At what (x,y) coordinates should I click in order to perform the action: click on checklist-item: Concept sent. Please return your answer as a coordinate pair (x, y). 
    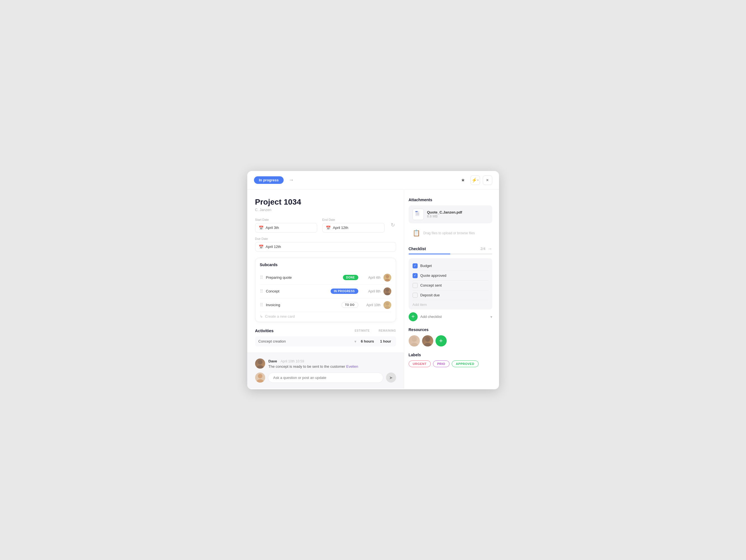
    Looking at the image, I should click on (451, 285).